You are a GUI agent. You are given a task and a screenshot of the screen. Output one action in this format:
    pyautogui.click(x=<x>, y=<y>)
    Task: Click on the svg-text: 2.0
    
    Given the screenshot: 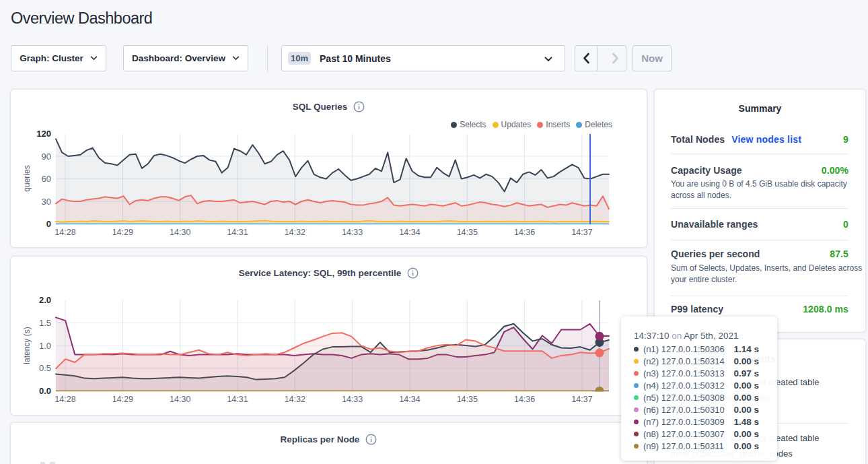 What is the action you would take?
    pyautogui.click(x=45, y=300)
    